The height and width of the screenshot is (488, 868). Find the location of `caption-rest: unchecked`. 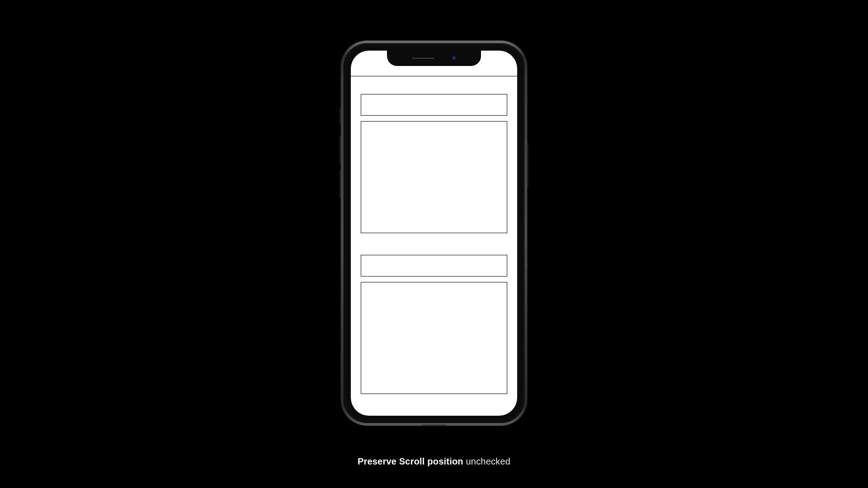

caption-rest: unchecked is located at coordinates (487, 461).